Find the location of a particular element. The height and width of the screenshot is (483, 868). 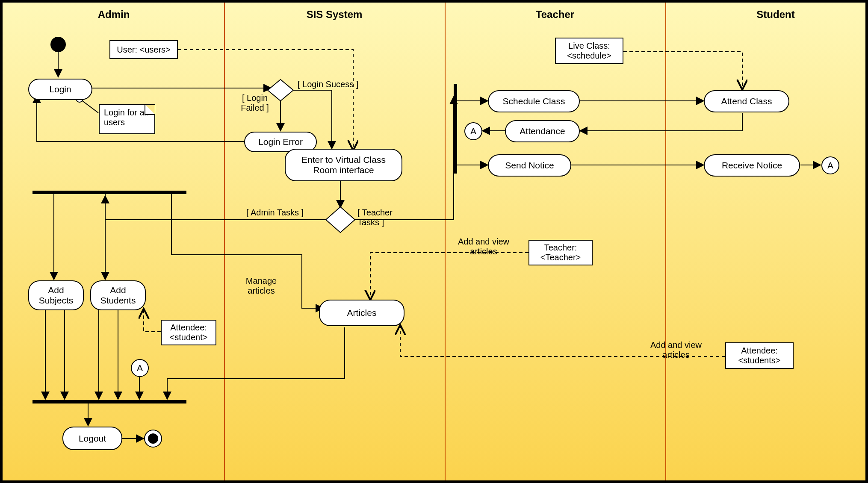

object-attendees: Attendee: <students> is located at coordinates (759, 356).